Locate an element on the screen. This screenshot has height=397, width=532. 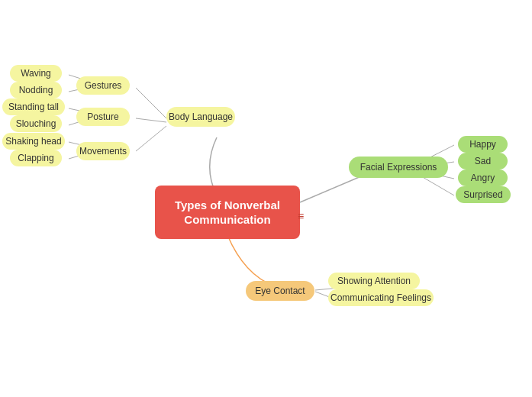
slouching-label: Slouching is located at coordinates (37, 124).